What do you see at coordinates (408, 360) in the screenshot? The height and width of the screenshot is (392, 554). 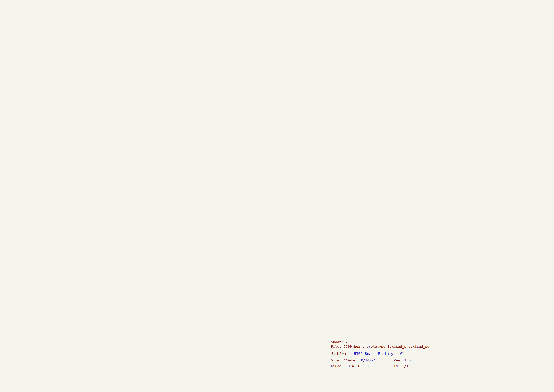 I see `titleblock-rev-value: 1.0` at bounding box center [408, 360].